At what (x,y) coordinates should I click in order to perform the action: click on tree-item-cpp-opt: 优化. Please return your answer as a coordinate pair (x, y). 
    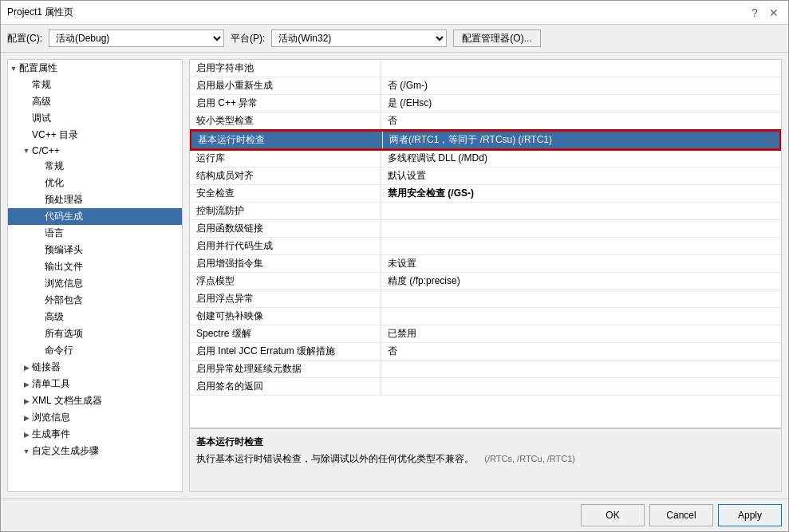
    Looking at the image, I should click on (95, 183).